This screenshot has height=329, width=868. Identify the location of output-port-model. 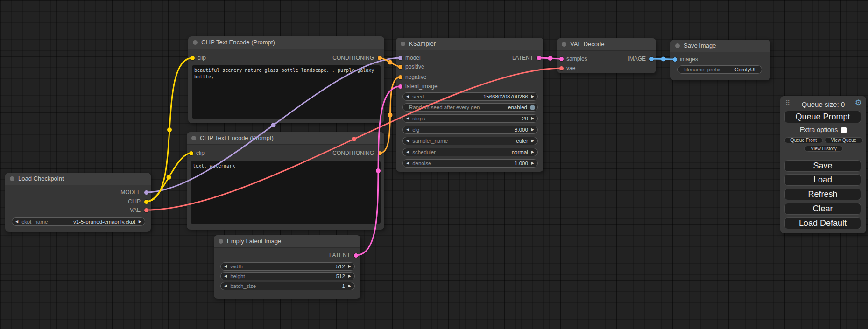
(147, 192).